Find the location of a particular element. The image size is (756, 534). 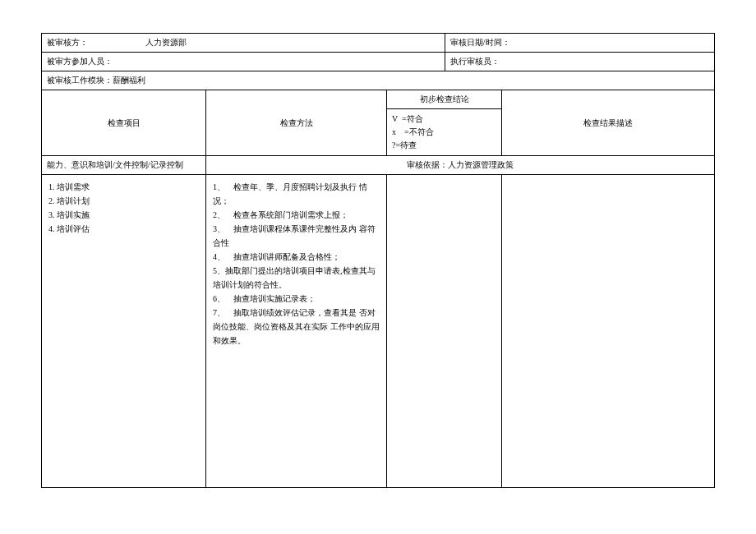

prelim-title: 初步检查结论 is located at coordinates (444, 100).